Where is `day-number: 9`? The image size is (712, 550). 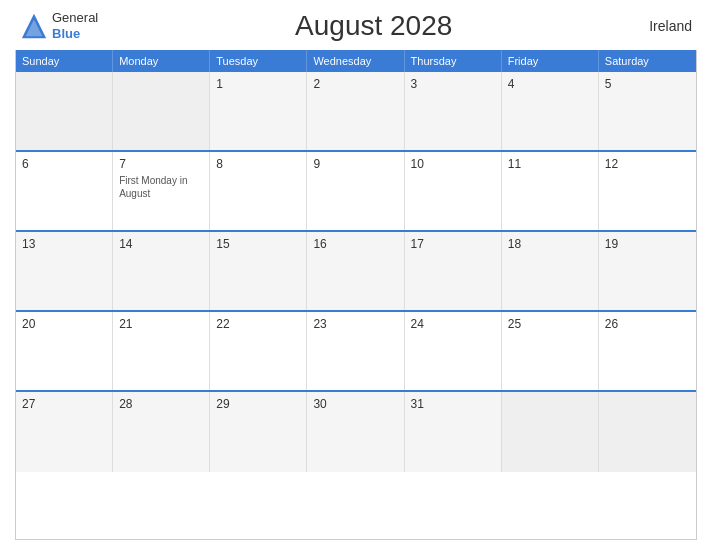 day-number: 9 is located at coordinates (355, 164).